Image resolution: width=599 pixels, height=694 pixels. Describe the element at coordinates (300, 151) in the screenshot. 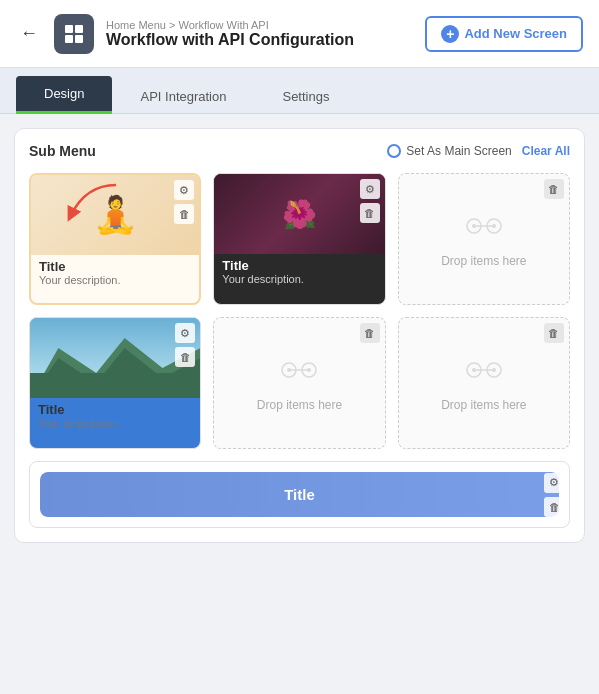

I see `panel-header: Sub Menu Set As Main Screen Clear All` at that location.